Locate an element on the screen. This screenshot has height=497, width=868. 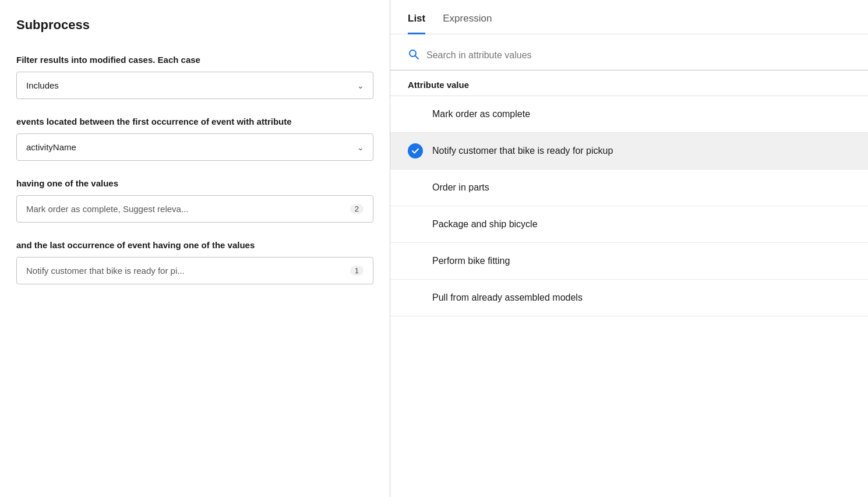
list-item: Order in parts is located at coordinates (629, 188).